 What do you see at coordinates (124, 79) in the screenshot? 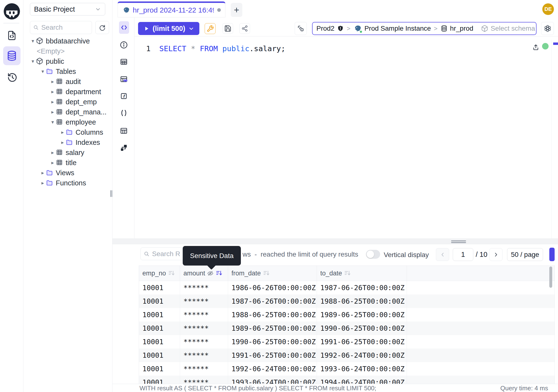
I see `masking-panel-button` at bounding box center [124, 79].